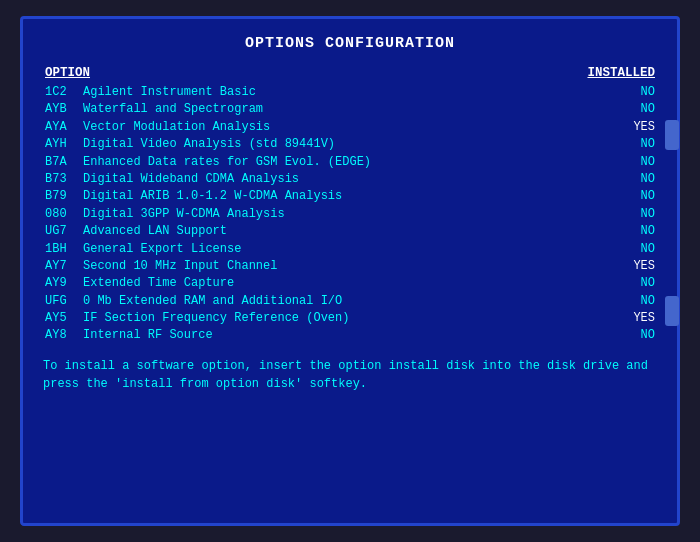 The height and width of the screenshot is (542, 700). Describe the element at coordinates (64, 196) in the screenshot. I see `option-code: B79` at that location.